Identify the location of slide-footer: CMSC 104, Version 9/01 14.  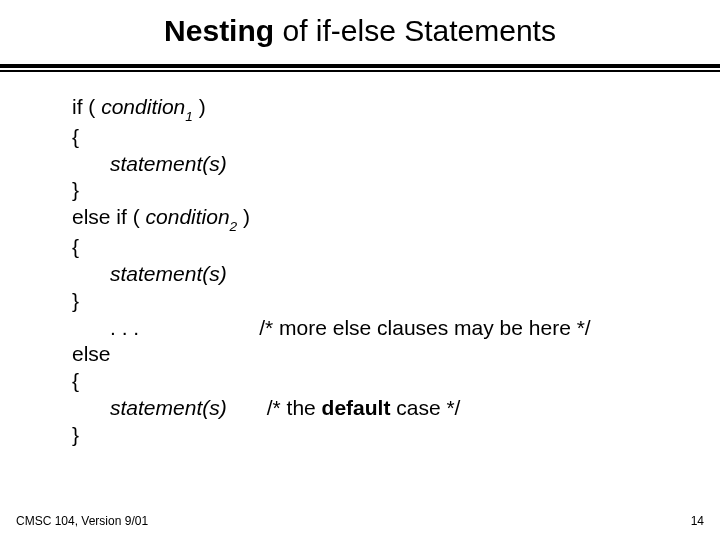
(360, 521).